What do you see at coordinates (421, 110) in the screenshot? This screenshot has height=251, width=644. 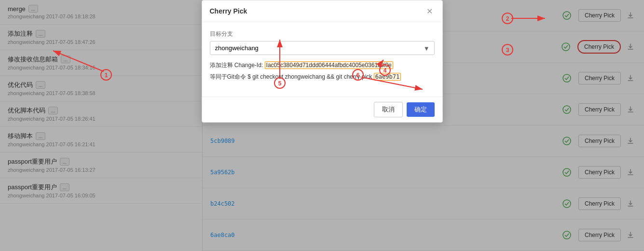 I see `confirm-button: 确定` at bounding box center [421, 110].